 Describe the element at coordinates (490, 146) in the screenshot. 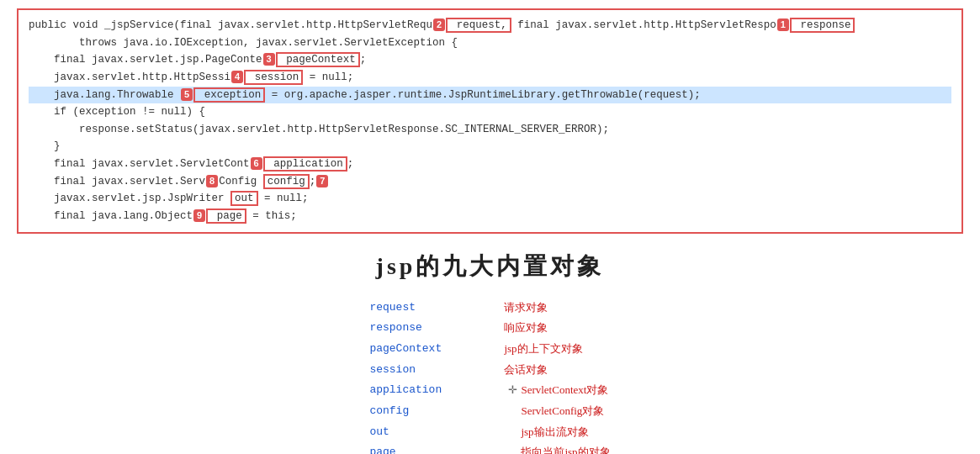

I see `code-line-8: }` at that location.